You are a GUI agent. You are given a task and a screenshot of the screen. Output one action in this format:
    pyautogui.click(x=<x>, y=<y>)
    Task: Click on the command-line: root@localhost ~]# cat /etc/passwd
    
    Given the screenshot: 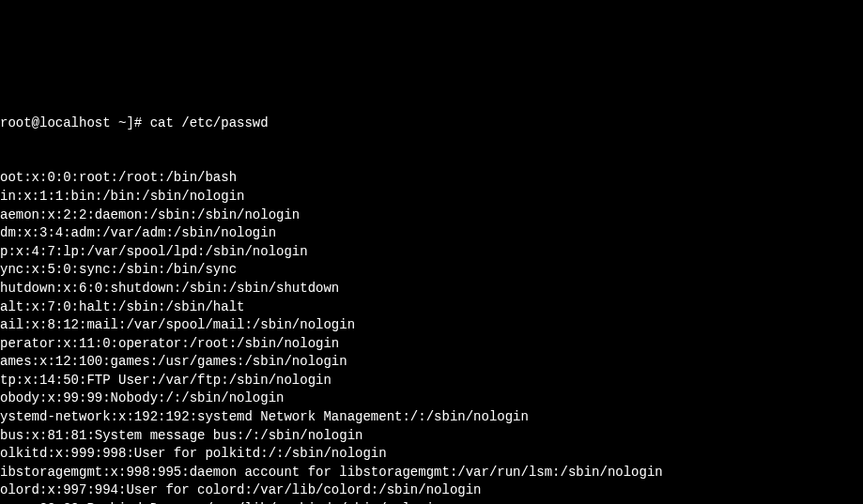 What is the action you would take?
    pyautogui.click(x=432, y=124)
    